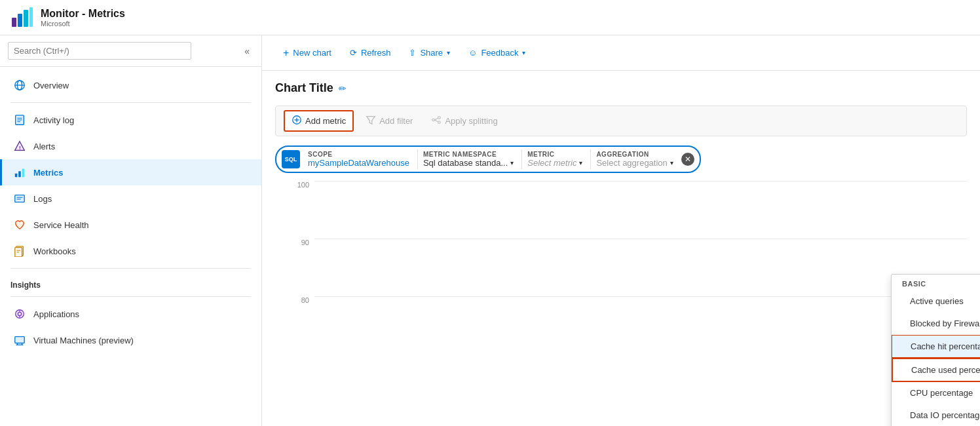 The image size is (980, 426). What do you see at coordinates (291, 159) in the screenshot?
I see `scope-db-icon: SQL` at bounding box center [291, 159].